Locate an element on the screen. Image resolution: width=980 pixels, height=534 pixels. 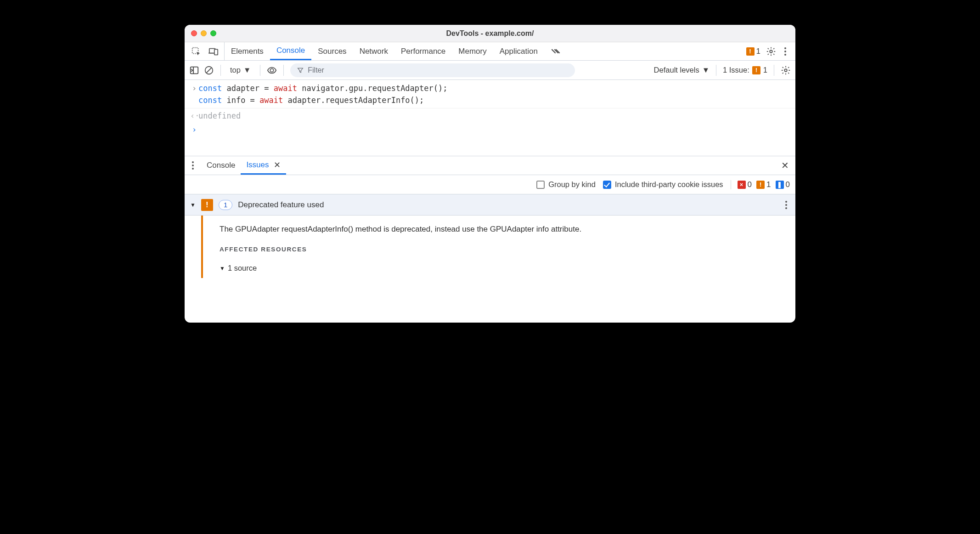
more-menu-icon is located at coordinates (785, 51).